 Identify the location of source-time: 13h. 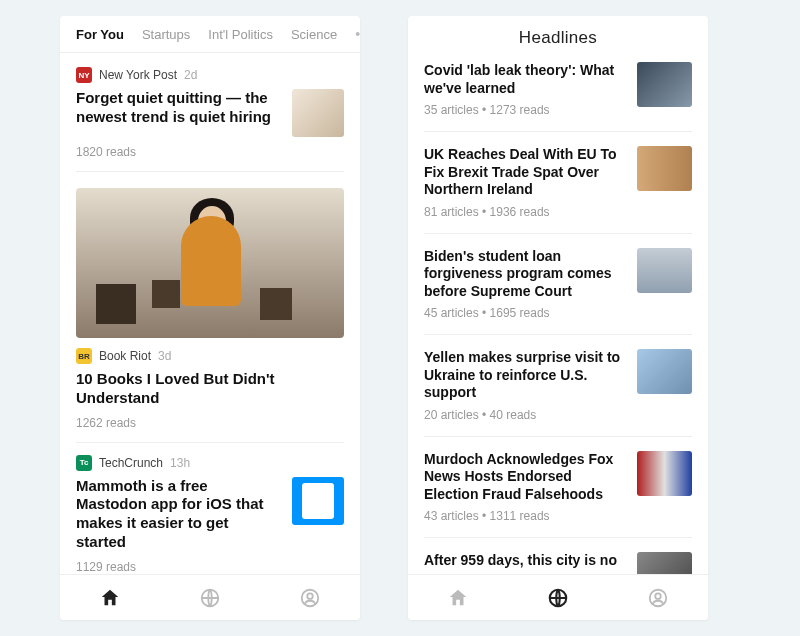
(180, 463).